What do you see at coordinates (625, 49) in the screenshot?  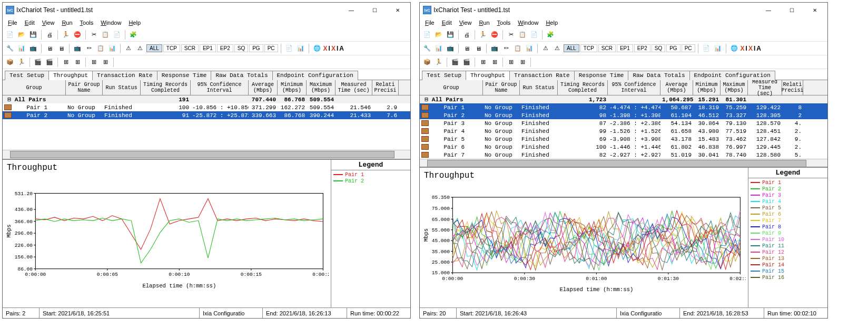 I see `pill-ep1: EP1` at bounding box center [625, 49].